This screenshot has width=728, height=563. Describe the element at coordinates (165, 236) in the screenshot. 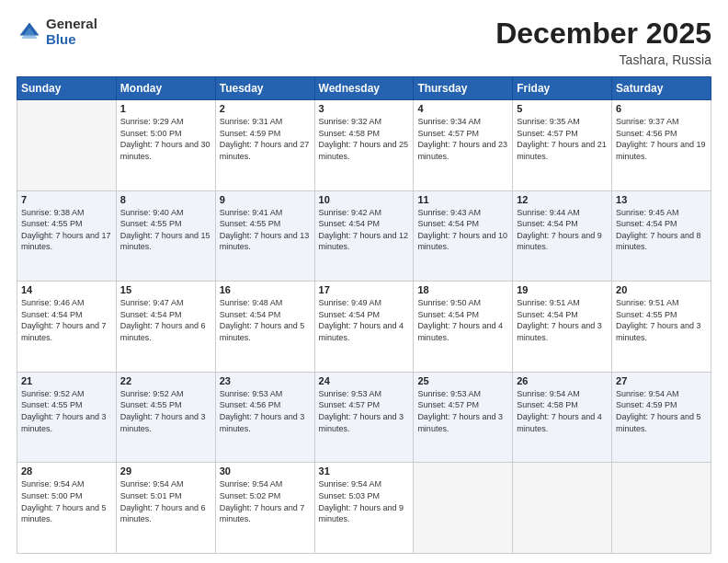

I see `table-row: 8Sunrise: 9:40 AMSunset: 4:55 PMDaylight…` at that location.